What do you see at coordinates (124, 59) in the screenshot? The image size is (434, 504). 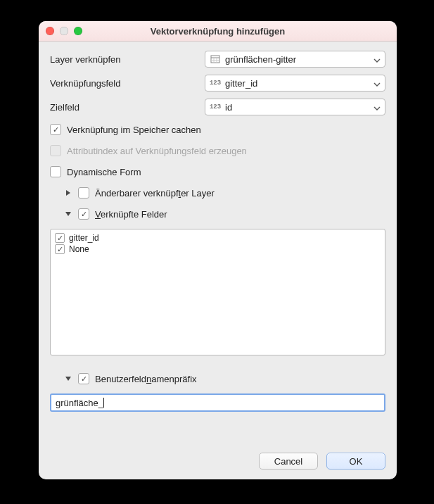 I see `label-join-layer: Layer verknüpfen` at bounding box center [124, 59].